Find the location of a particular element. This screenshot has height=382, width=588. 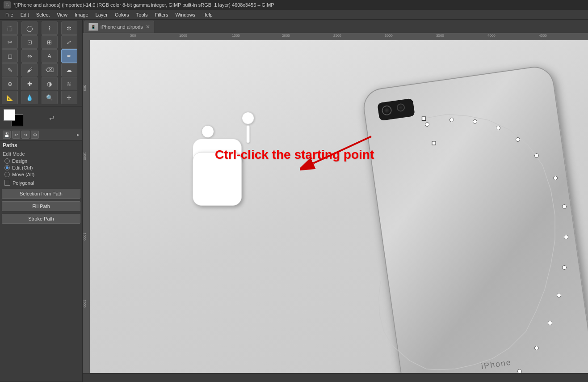

save-options-icon: 💾 is located at coordinates (7, 135).